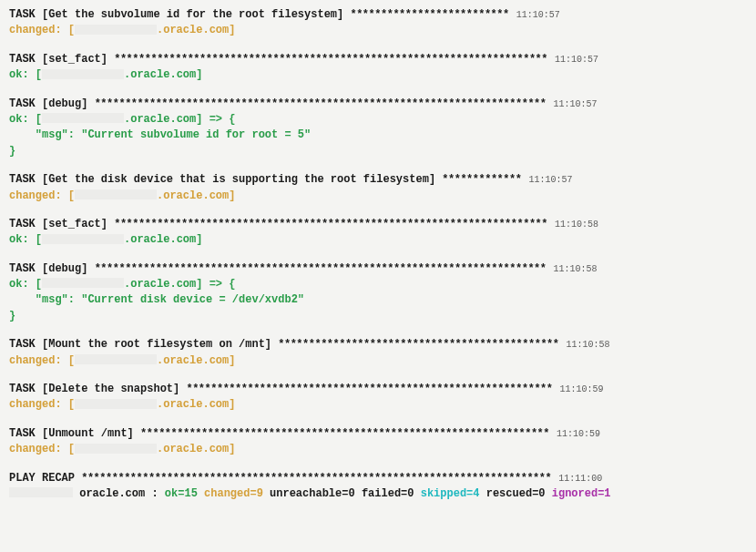 The height and width of the screenshot is (552, 756). What do you see at coordinates (378, 494) in the screenshot?
I see `recap-summary-line: oracle.com : ok=15 changed=9 unreachable…` at bounding box center [378, 494].